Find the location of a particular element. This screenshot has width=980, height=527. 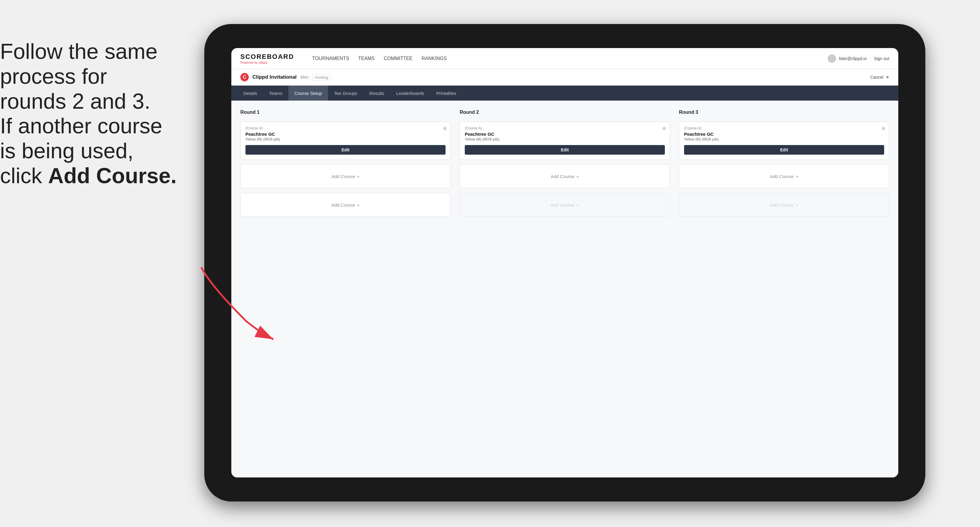

round-3-course-tag: (Course A) is located at coordinates (784, 129).